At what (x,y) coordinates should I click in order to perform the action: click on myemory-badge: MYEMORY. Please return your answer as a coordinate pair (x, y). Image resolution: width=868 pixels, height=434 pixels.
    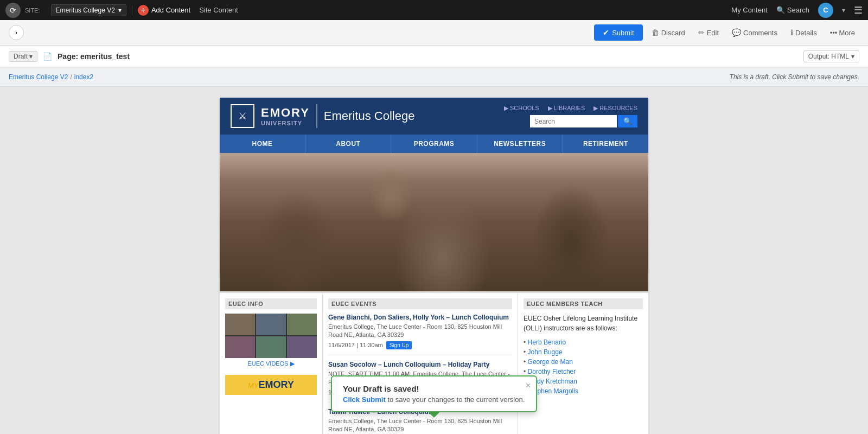
    Looking at the image, I should click on (271, 385).